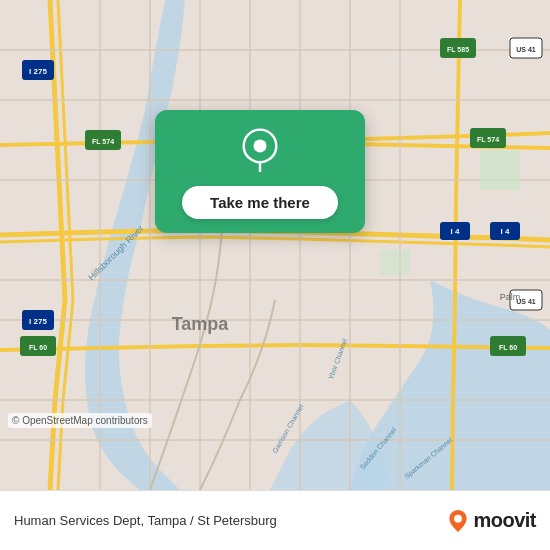  Describe the element at coordinates (504, 520) in the screenshot. I see `moovit-brand-text: moovit` at that location.